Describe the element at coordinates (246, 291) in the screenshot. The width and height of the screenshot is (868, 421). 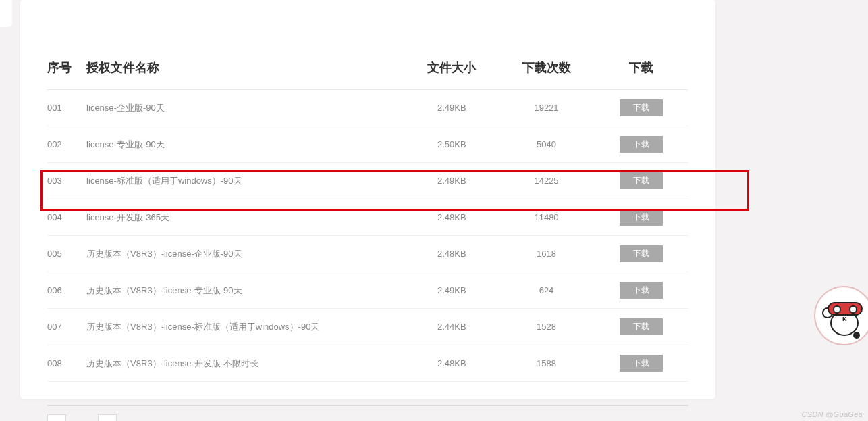
I see `cell-filename: 历史版本（V8R3）-license-专业版-90天` at that location.